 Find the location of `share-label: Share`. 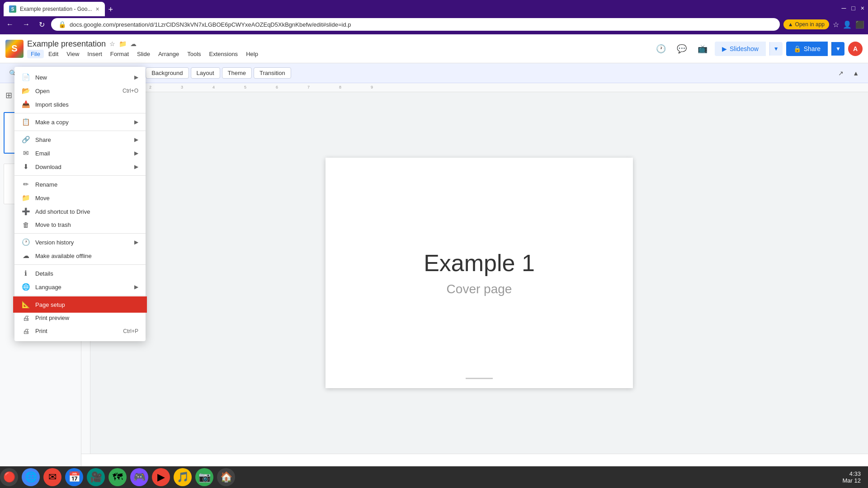

share-label: Share is located at coordinates (812, 49).